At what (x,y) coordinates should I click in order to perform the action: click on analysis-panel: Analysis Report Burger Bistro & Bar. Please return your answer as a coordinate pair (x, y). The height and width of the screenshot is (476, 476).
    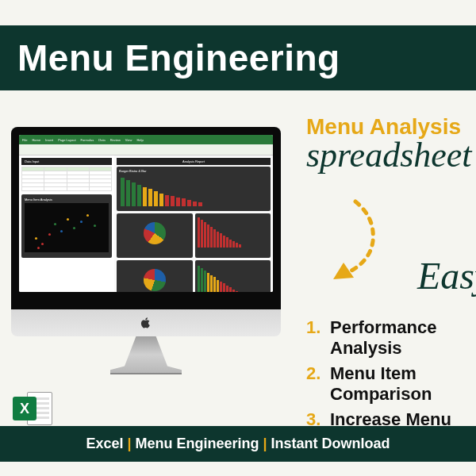
    Looking at the image, I should click on (194, 224).